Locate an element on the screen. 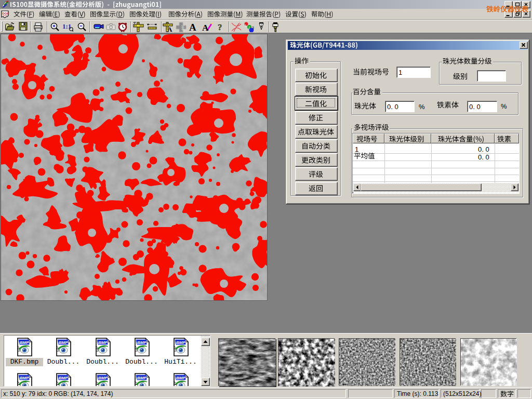 The width and height of the screenshot is (532, 399). svg-text: 3 is located at coordinates (253, 28).